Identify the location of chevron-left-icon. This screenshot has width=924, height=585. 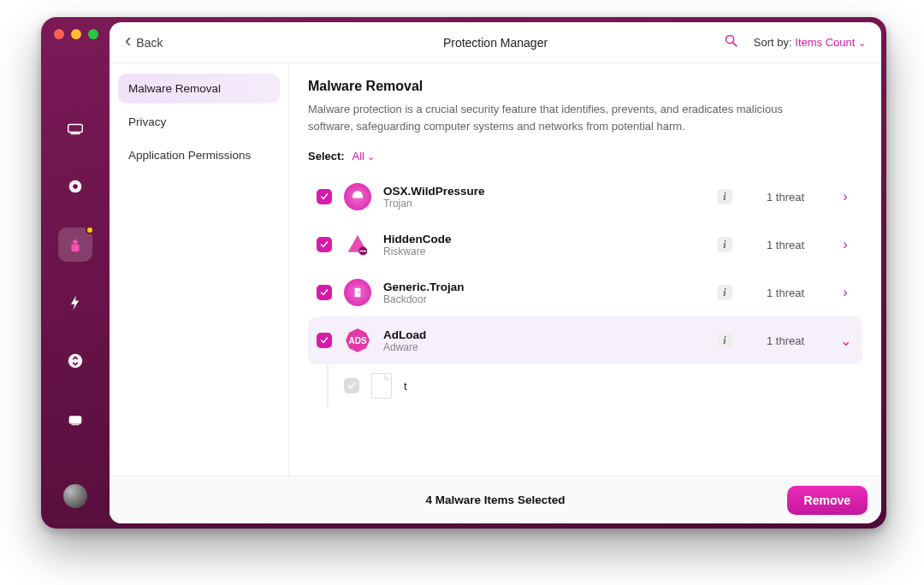
(128, 43).